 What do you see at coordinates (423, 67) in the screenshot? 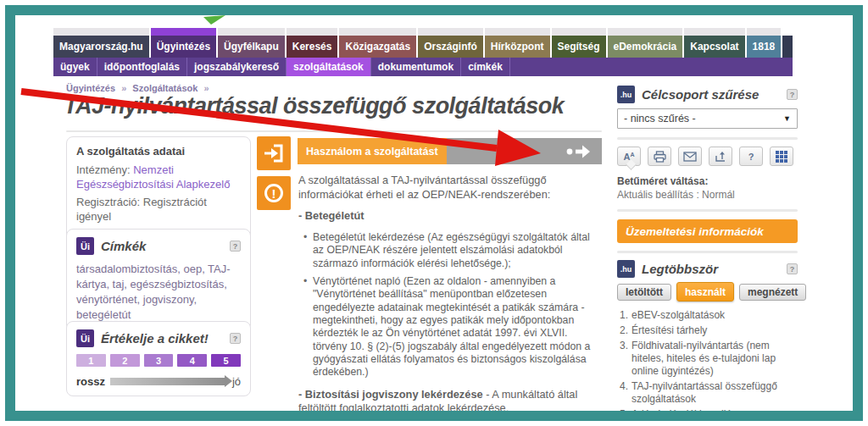
I see `secondary-nav: ügyekidőpontfoglalásjogszabálykeresőszol…` at bounding box center [423, 67].